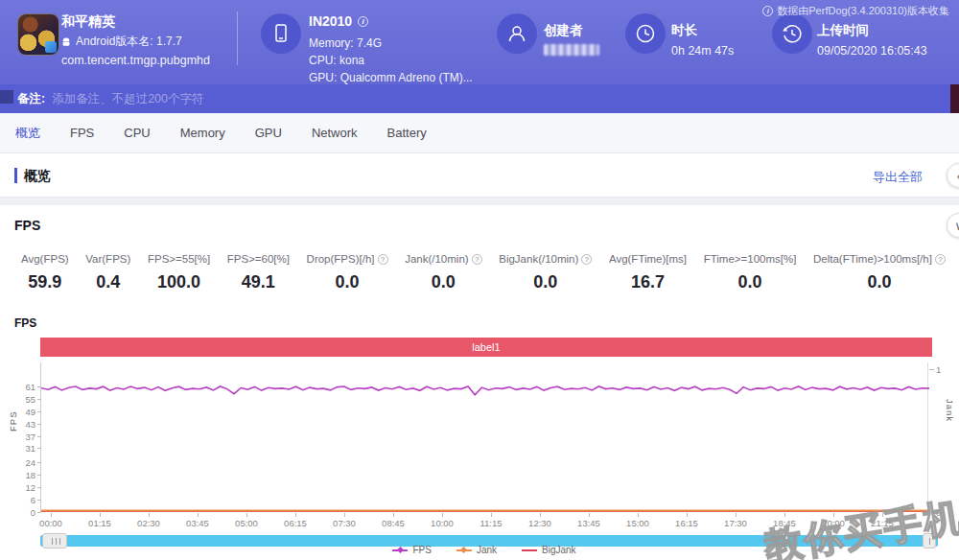  Describe the element at coordinates (879, 272) in the screenshot. I see `metric-delta-ftime-100ms-h-: Delta(FTime)>100ms[/h]?0.0` at that location.